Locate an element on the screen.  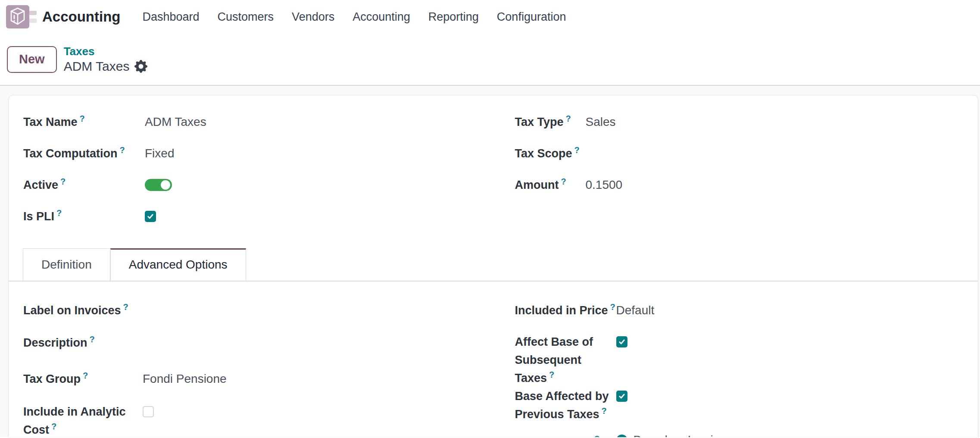
field-row-label-on-invoices: Label on Invoices? is located at coordinates (247, 317).